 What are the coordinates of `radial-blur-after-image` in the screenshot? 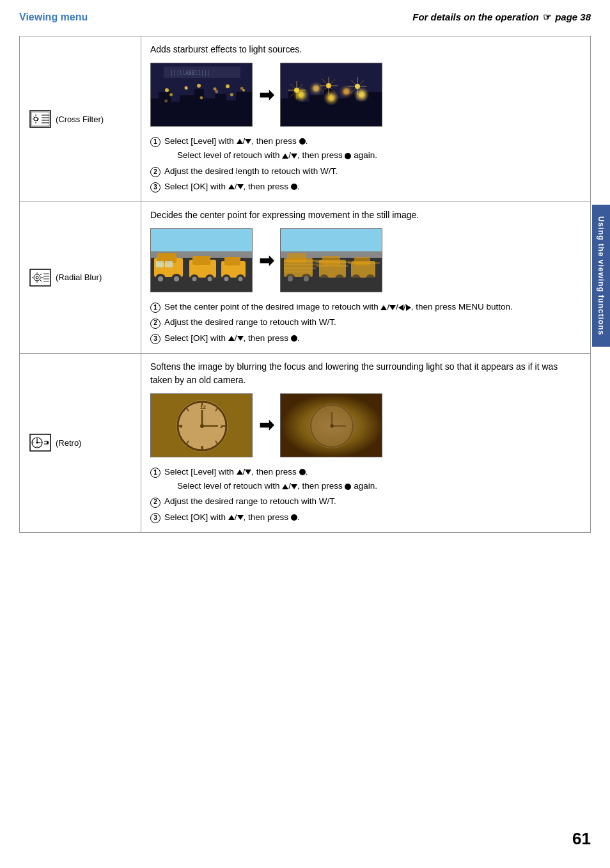 It's located at (331, 260).